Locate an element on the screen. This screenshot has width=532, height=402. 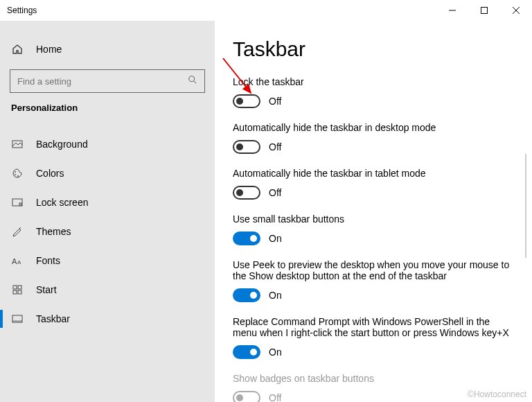
titlebar: Settings is located at coordinates (266, 10).